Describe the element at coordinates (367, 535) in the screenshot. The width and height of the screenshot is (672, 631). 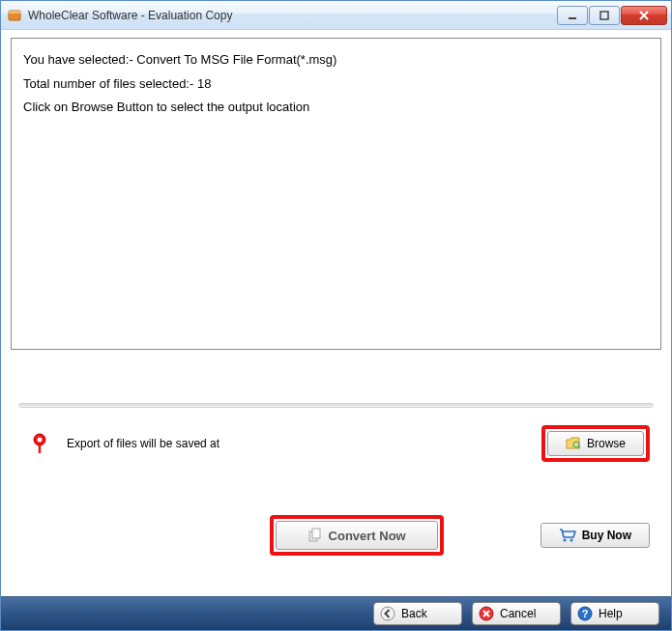
I see `convert-now-label: Convert Now` at that location.